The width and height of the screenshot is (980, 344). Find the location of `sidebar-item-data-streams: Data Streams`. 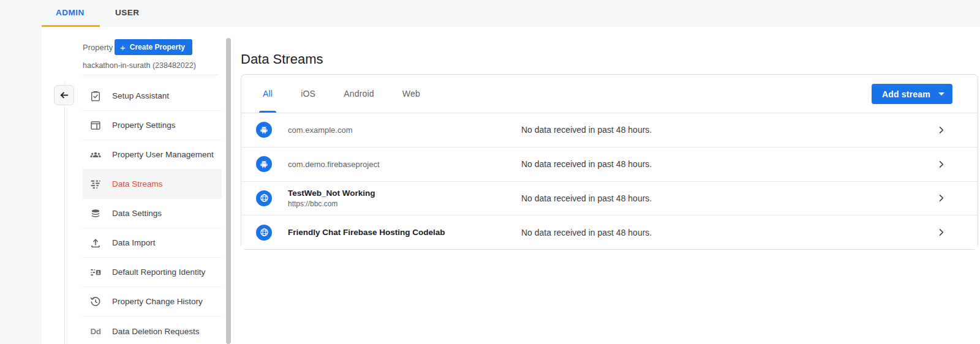

sidebar-item-data-streams: Data Streams is located at coordinates (152, 184).